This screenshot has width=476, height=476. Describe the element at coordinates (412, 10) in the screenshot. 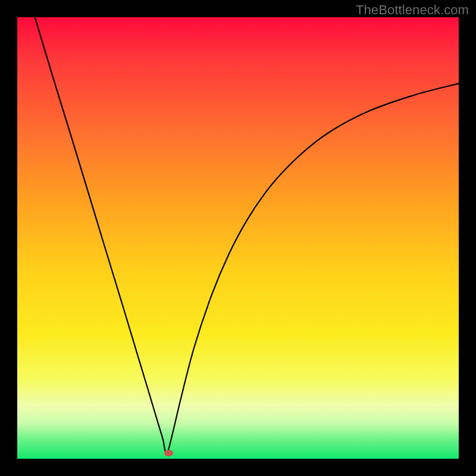

I see `watermark-text: TheBottleneck.com` at that location.